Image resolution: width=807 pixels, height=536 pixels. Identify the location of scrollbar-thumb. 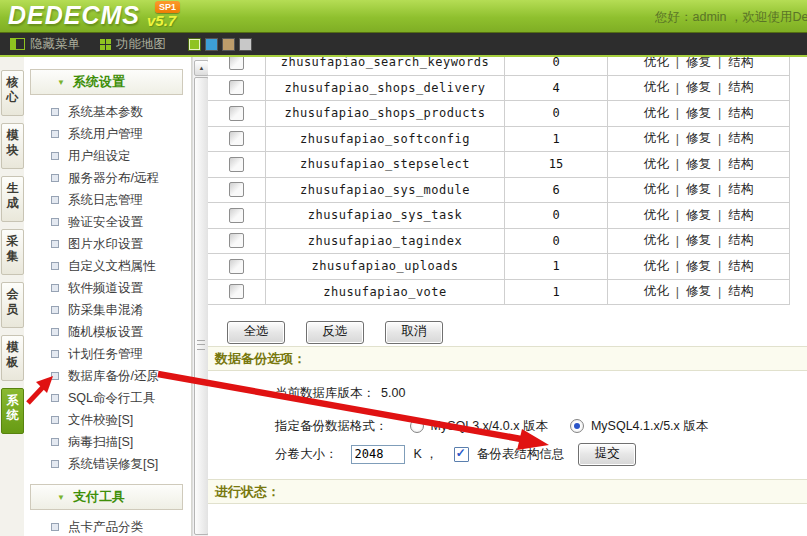
(202, 306).